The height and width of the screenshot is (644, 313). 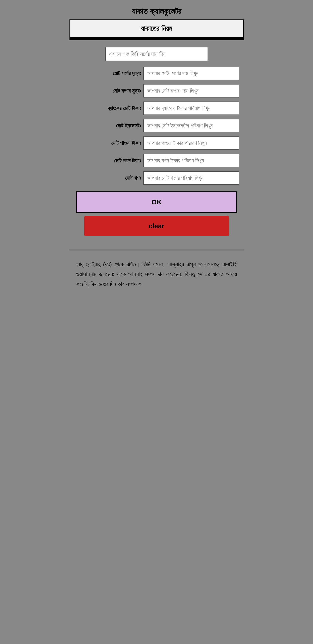 I want to click on form-row: মোট ইনভেসটঃ, so click(x=157, y=126).